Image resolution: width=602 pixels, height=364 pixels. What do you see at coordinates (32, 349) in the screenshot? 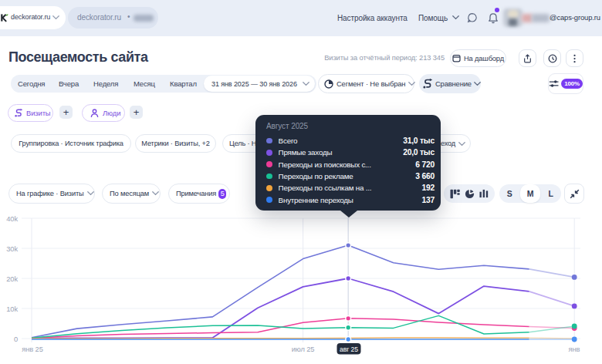
I see `svg-text: янв 25` at bounding box center [32, 349].